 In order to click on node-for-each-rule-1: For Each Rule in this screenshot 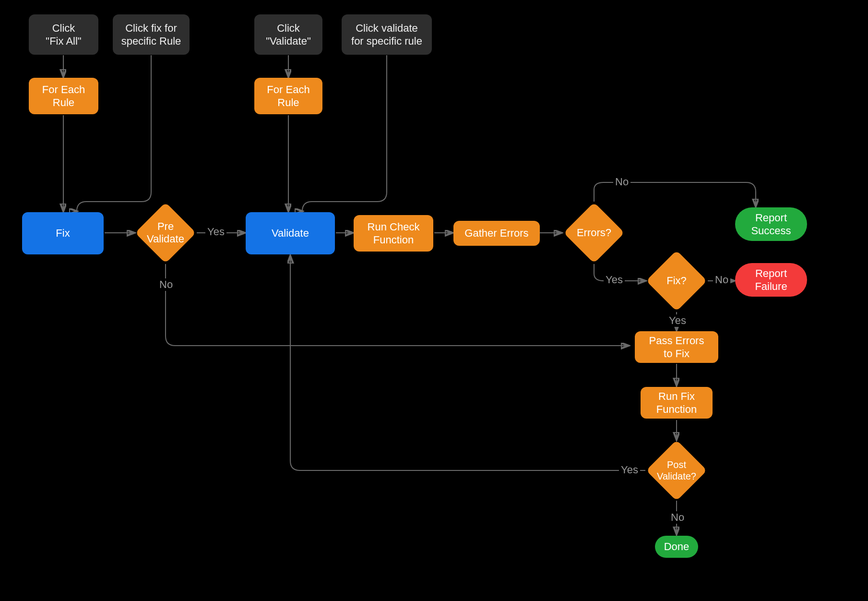, I will do `click(63, 96)`.